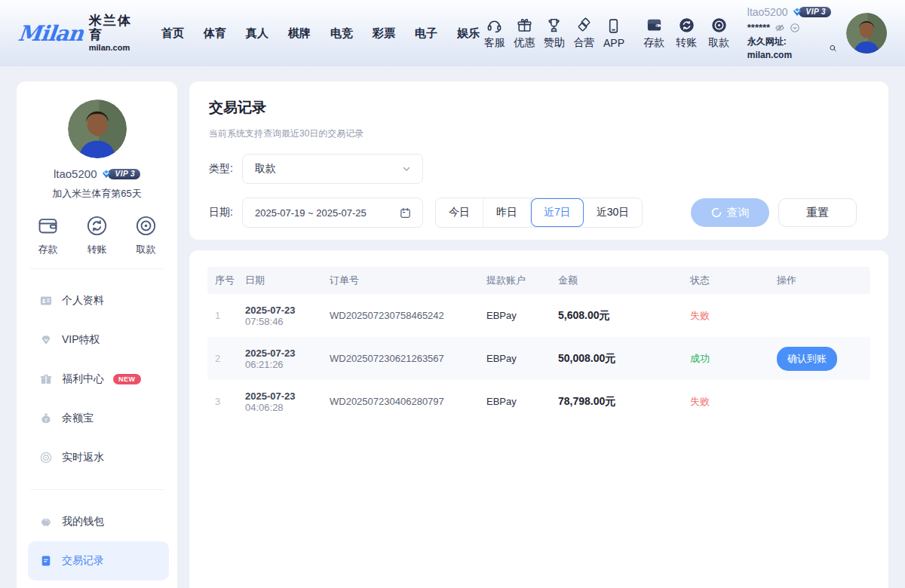 The height and width of the screenshot is (588, 905). I want to click on quick-action-label: 转账, so click(97, 250).